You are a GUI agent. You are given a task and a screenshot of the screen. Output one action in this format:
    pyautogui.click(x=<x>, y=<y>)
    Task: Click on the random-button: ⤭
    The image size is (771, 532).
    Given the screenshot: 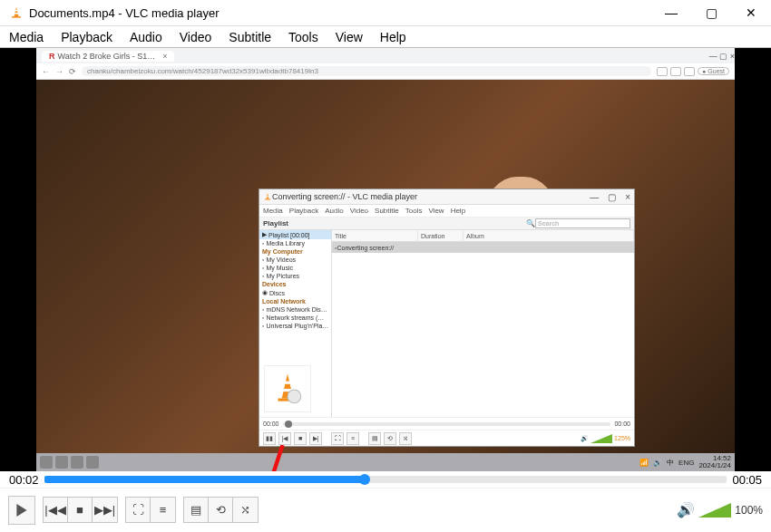 What is the action you would take?
    pyautogui.click(x=245, y=509)
    